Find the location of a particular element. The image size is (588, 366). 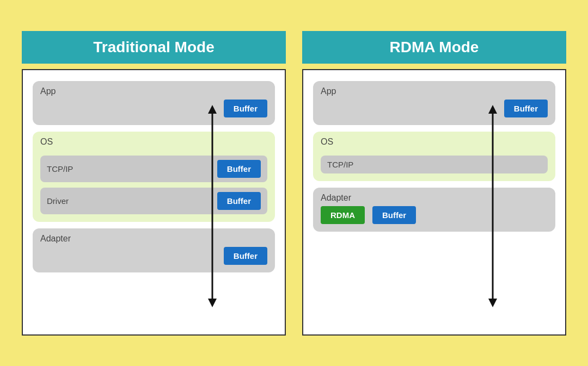

traditional-tcpip-buffer: Buffer is located at coordinates (239, 169).